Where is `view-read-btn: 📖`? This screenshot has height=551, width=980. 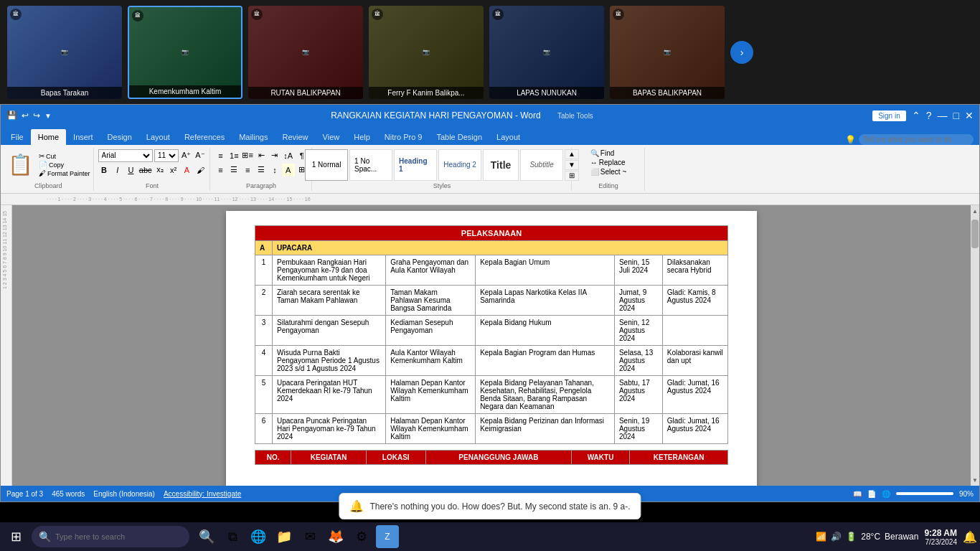 view-read-btn: 📖 is located at coordinates (857, 494).